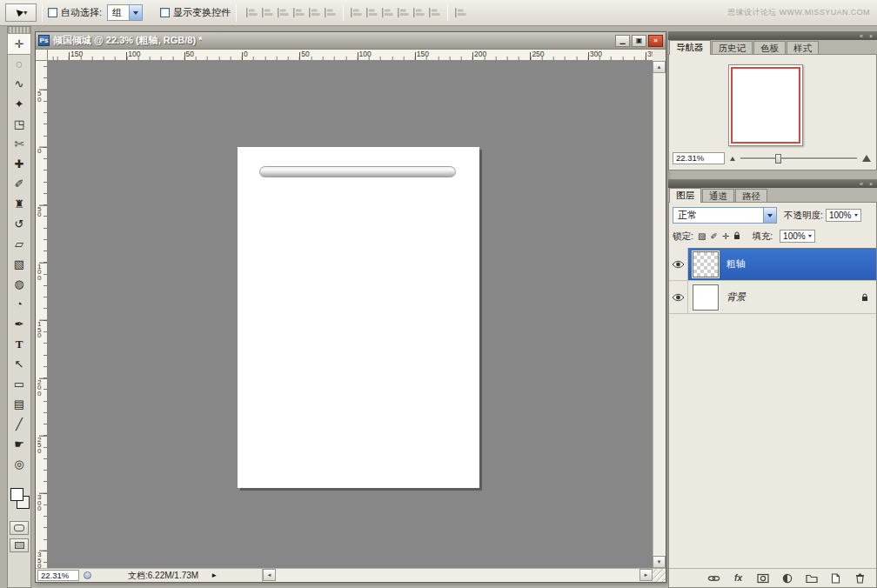  What do you see at coordinates (331, 12) in the screenshot?
I see `align-right-edges-icon` at bounding box center [331, 12].